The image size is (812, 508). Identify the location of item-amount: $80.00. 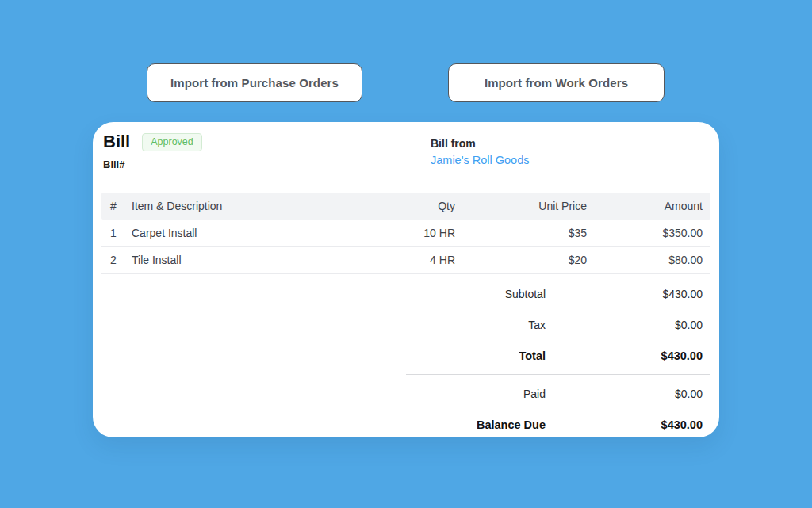
(653, 260).